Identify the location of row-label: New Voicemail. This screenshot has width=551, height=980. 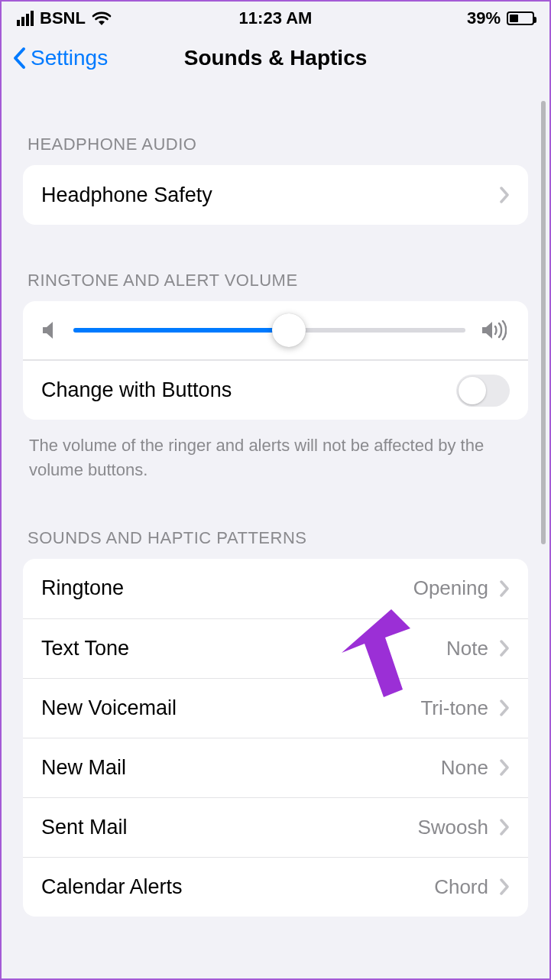
(231, 708).